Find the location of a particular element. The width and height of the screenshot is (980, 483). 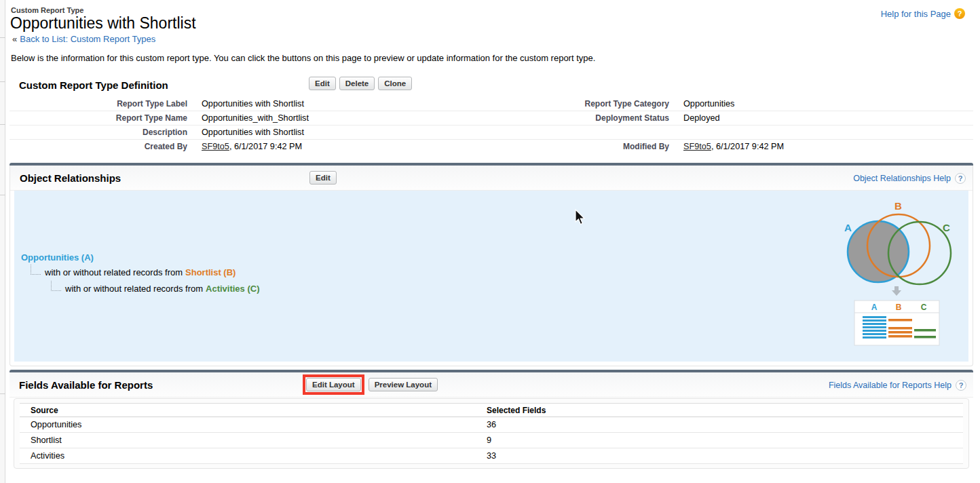

field-label: Report Type Label is located at coordinates (98, 104).